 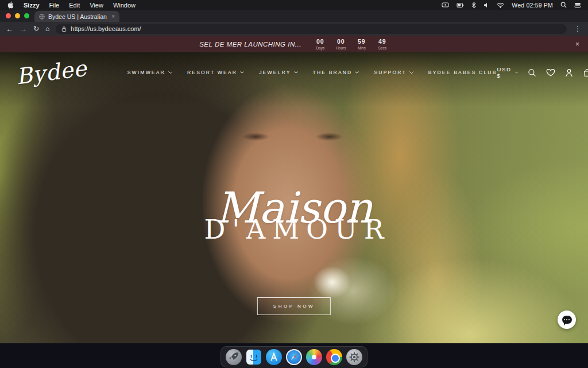 I want to click on menubar-left: Sizzy File Edit View Window, so click(x=71, y=5).